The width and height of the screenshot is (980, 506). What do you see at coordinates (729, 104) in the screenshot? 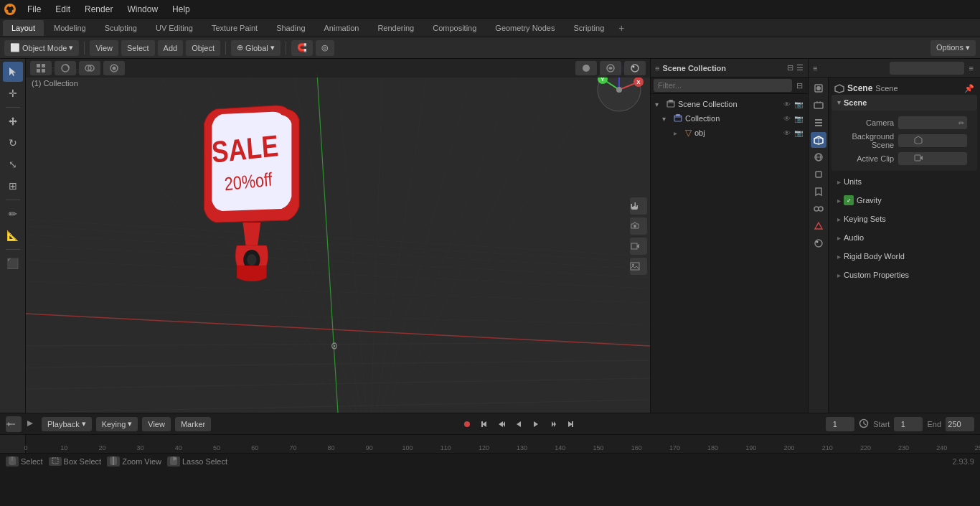
I see `outliner-item-scene-collection: ▾ Scene Collection 👁 📷` at bounding box center [729, 104].